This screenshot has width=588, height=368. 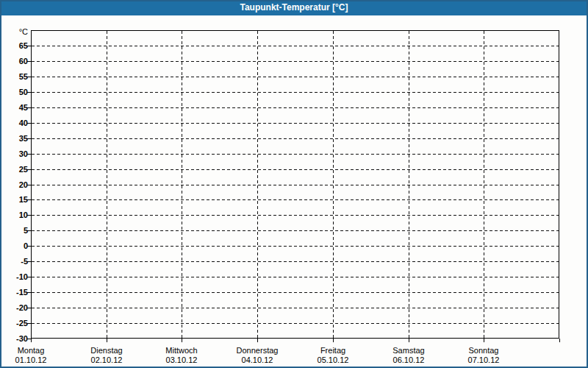 I want to click on y-axis-tick-label: 65, so click(x=15, y=46).